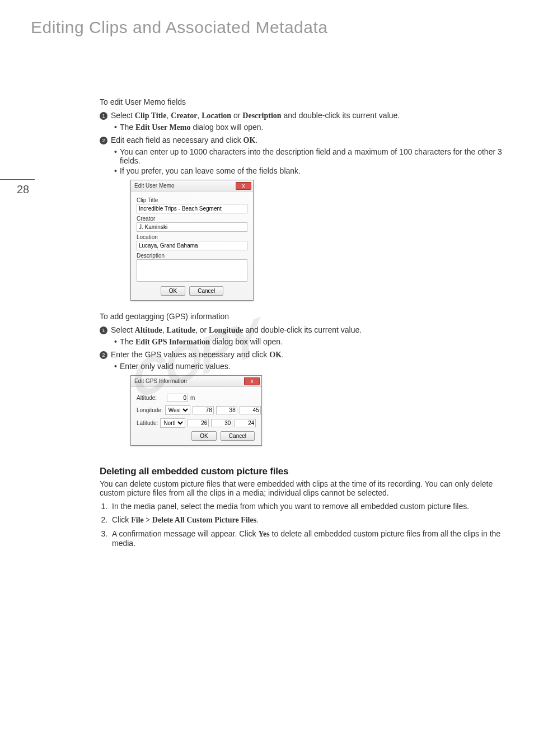  I want to click on s2-step2-body: Enter the GPS values as necessary and cl…, so click(314, 355).